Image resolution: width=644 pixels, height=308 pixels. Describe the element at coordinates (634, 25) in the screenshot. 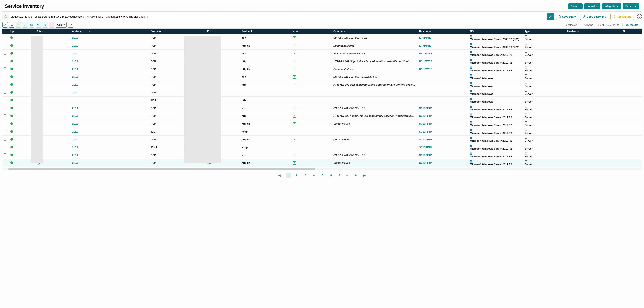

I see `results-per-page: 20 results` at that location.